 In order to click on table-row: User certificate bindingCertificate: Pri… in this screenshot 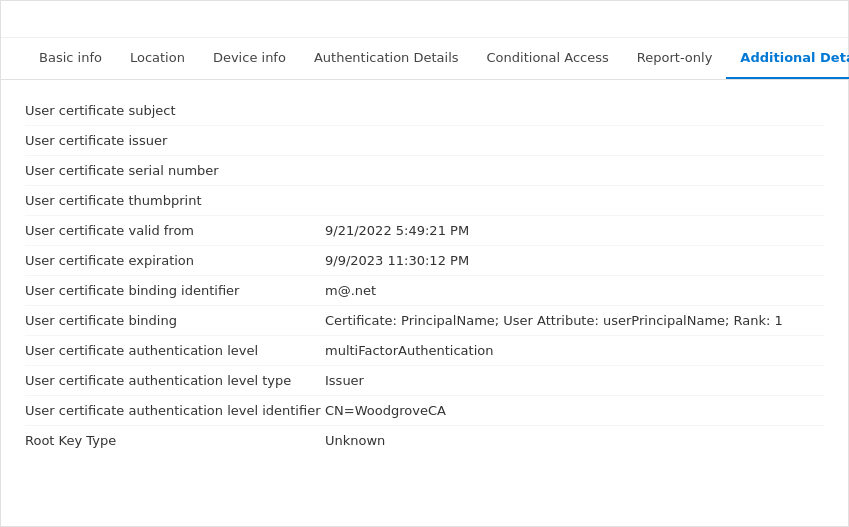, I will do `click(424, 321)`.